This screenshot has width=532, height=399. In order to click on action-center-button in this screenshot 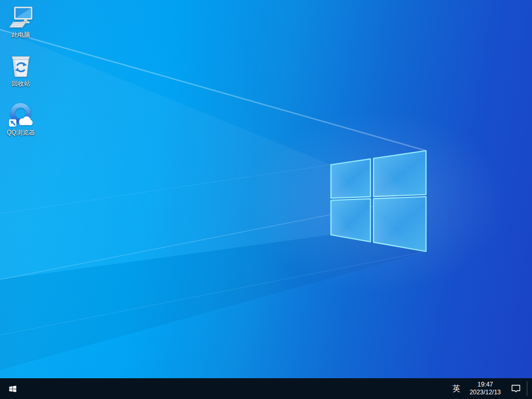, I will do `click(516, 389)`.